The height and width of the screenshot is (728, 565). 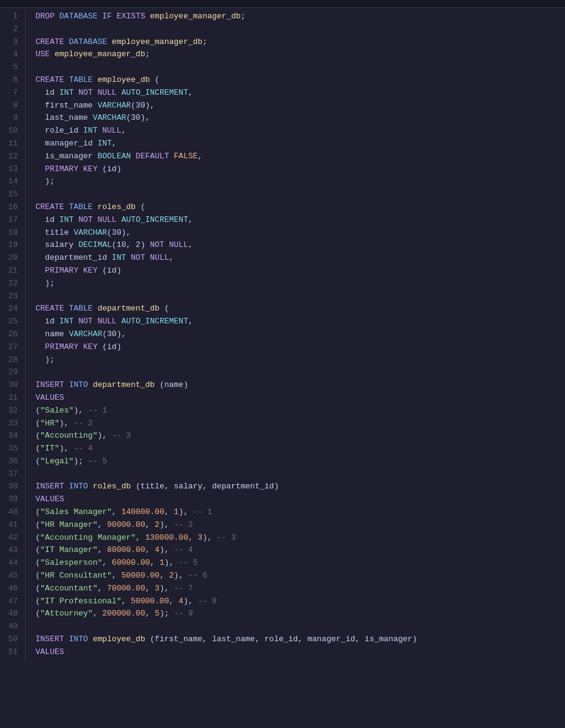 What do you see at coordinates (11, 43) in the screenshot?
I see `line-number: 3` at bounding box center [11, 43].